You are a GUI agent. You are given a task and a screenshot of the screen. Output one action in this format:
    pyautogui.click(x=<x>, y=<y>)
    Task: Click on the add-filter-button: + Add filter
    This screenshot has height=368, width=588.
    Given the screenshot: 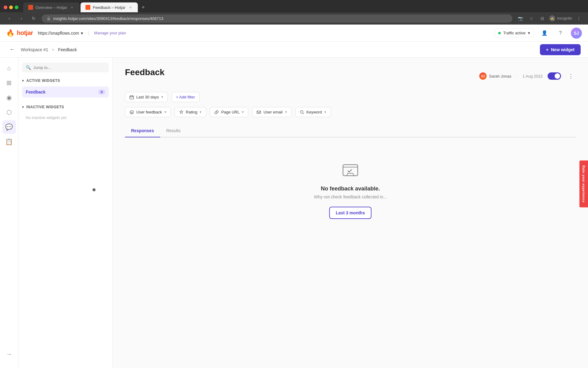 What is the action you would take?
    pyautogui.click(x=186, y=97)
    